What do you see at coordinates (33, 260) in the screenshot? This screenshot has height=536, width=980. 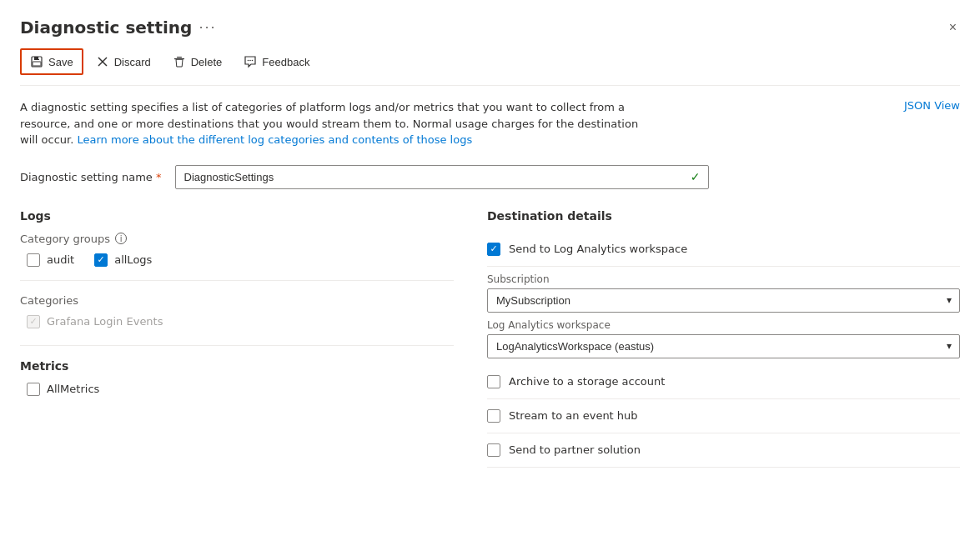 I see `audit-checkbox` at bounding box center [33, 260].